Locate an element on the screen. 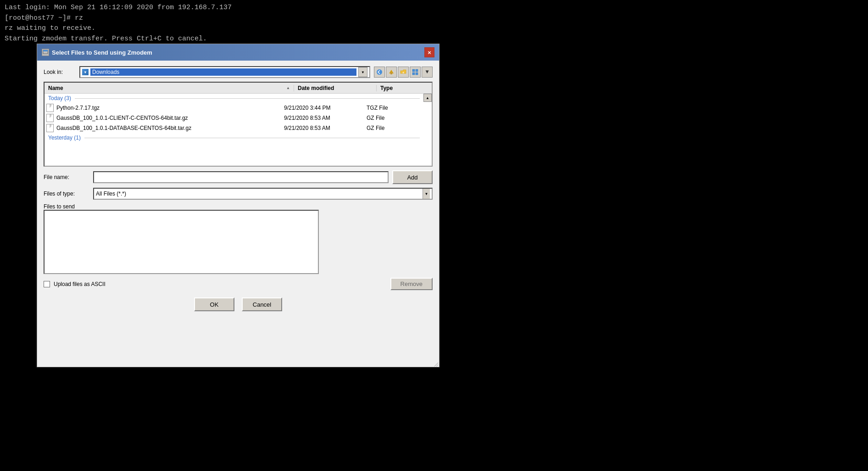 Image resolution: width=868 pixels, height=471 pixels. ascii-checkbox-row: Upload files as ASCII is located at coordinates (74, 284).